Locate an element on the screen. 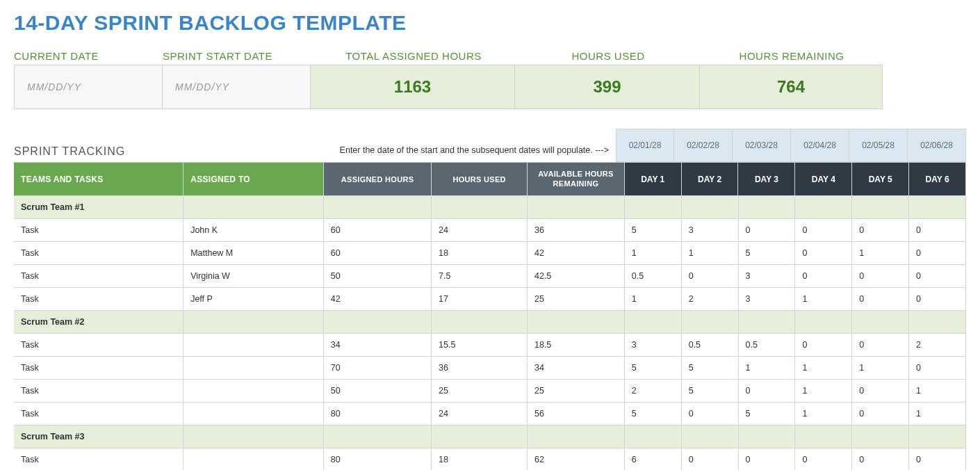  hours-used-cell: 7.5 is located at coordinates (480, 276).